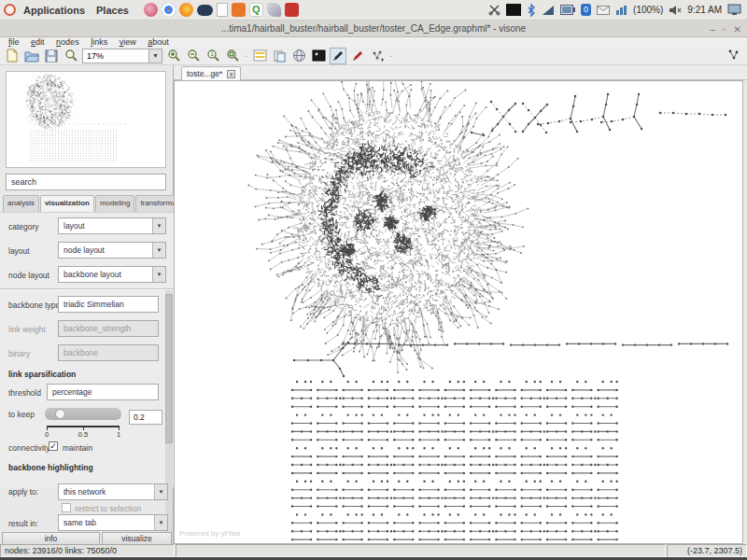  Describe the element at coordinates (156, 56) in the screenshot. I see `zoom-dropdown-button: ▼` at that location.